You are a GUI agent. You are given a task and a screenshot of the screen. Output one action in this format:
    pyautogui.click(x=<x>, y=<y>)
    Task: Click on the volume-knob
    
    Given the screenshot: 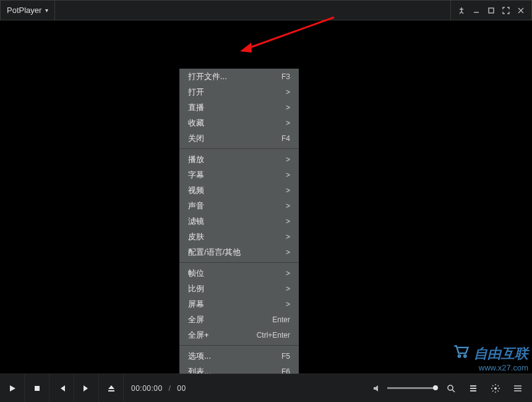 What is the action you would take?
    pyautogui.click(x=435, y=388)
    